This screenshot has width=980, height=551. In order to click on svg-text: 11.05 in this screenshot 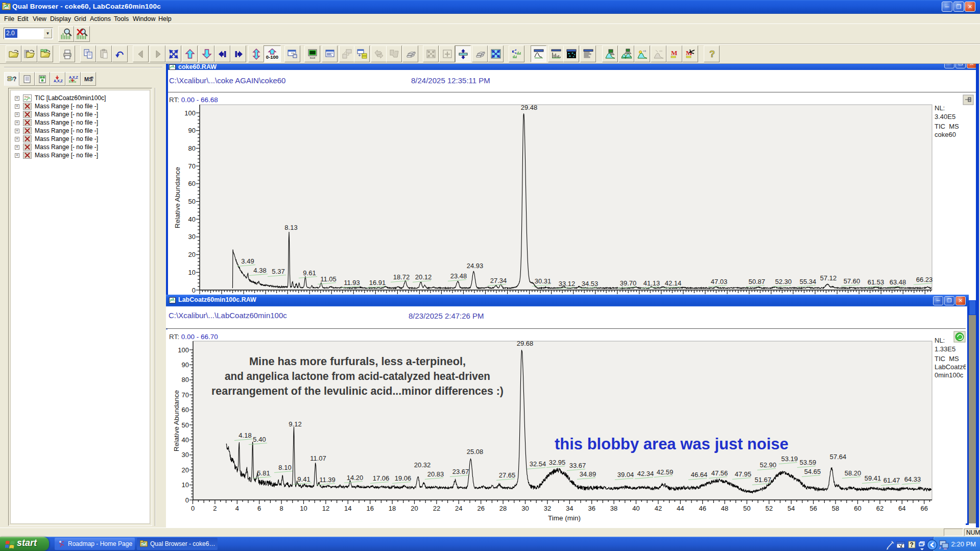, I will do `click(328, 279)`.